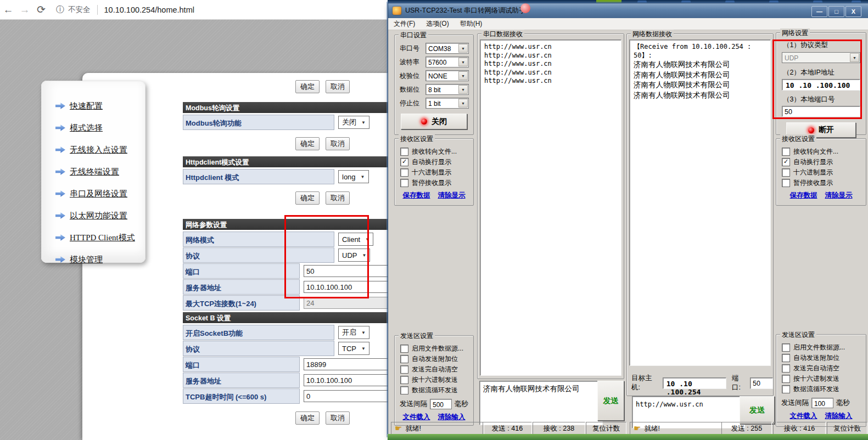 The width and height of the screenshot is (868, 440). I want to click on target-port-input: 50, so click(761, 383).